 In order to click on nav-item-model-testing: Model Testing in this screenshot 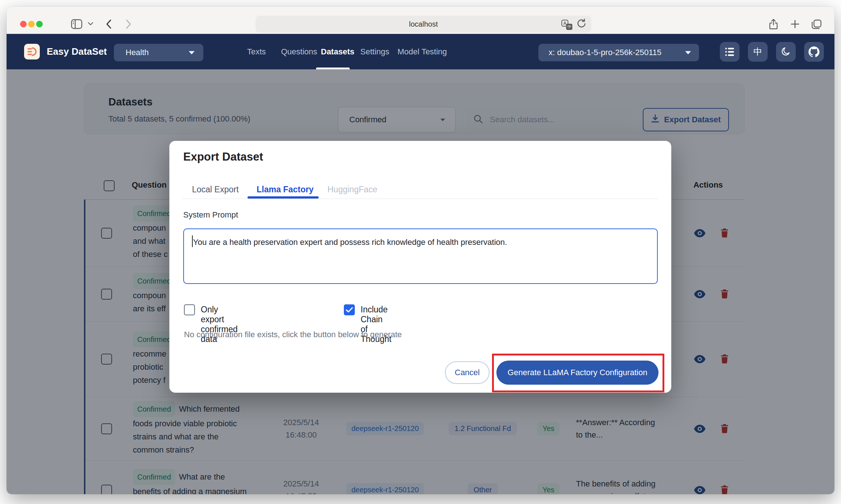, I will do `click(422, 52)`.